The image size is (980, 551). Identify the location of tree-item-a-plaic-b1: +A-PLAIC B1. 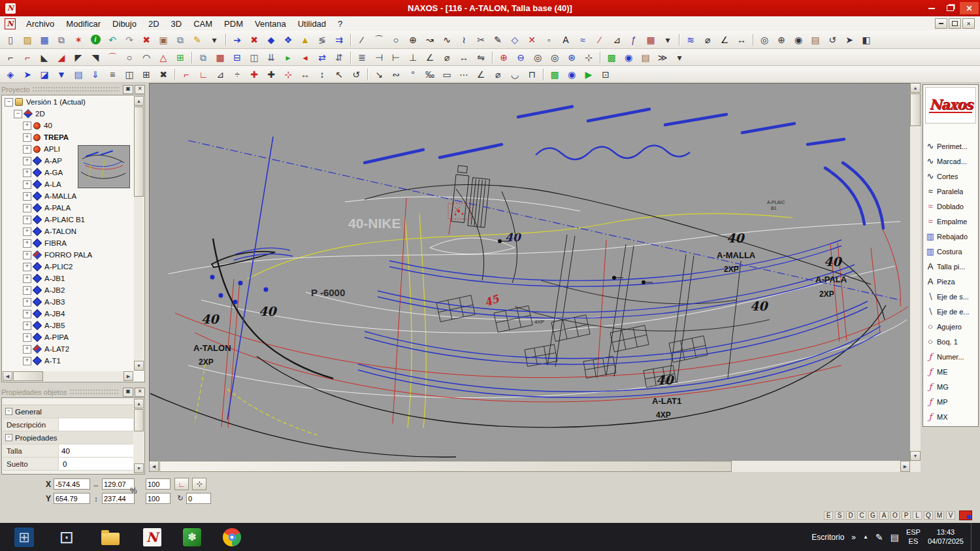
(68, 220).